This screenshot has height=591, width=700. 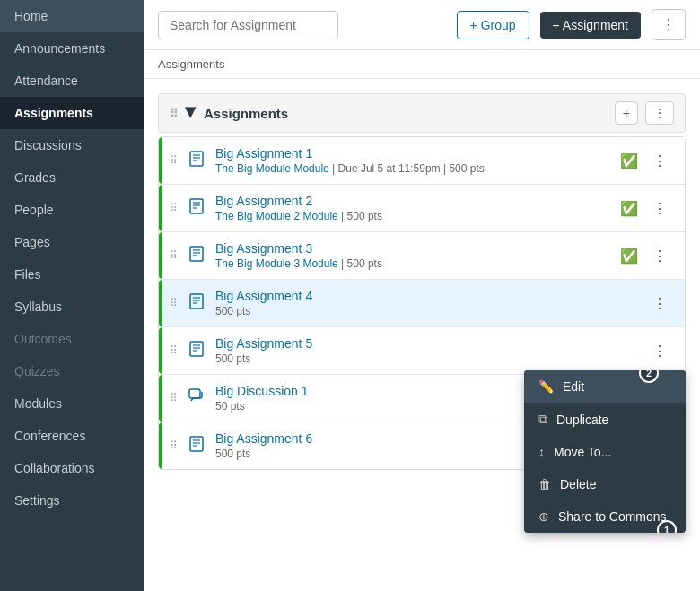 I want to click on row-title: Big Assignment 5, so click(x=427, y=343).